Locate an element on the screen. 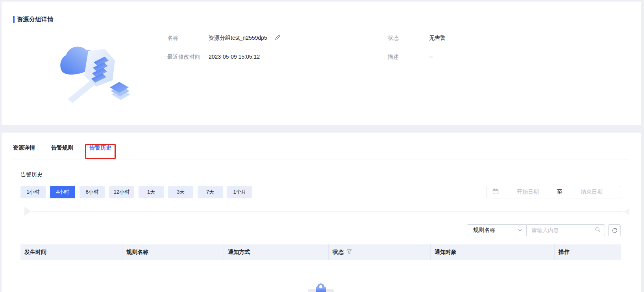 Image resolution: width=644 pixels, height=292 pixels. range-button-1h: 1小时 is located at coordinates (33, 192).